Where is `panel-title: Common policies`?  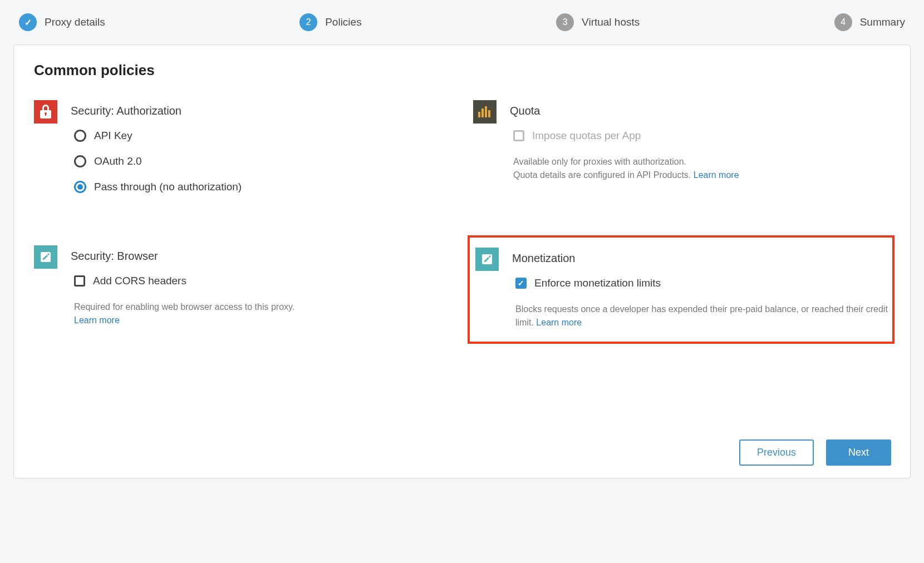
panel-title: Common policies is located at coordinates (462, 70).